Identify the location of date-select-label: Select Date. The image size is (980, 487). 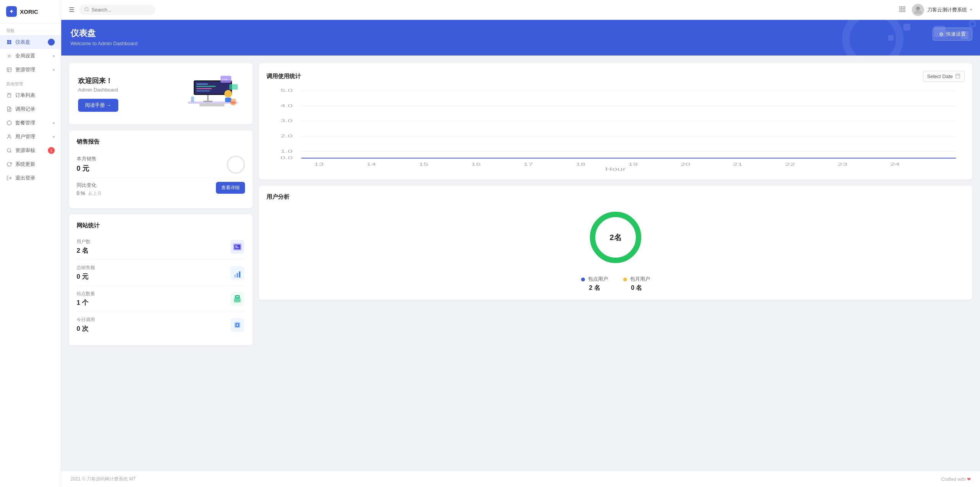
(940, 77).